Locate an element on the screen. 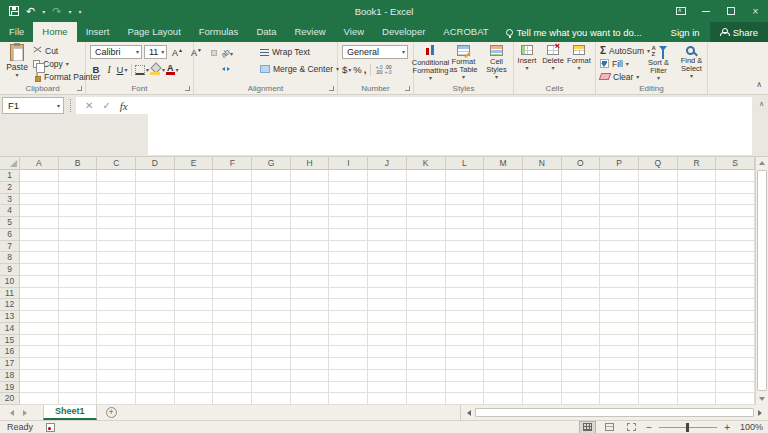 The image size is (768, 433). bottom-align-button is located at coordinates (214, 53).